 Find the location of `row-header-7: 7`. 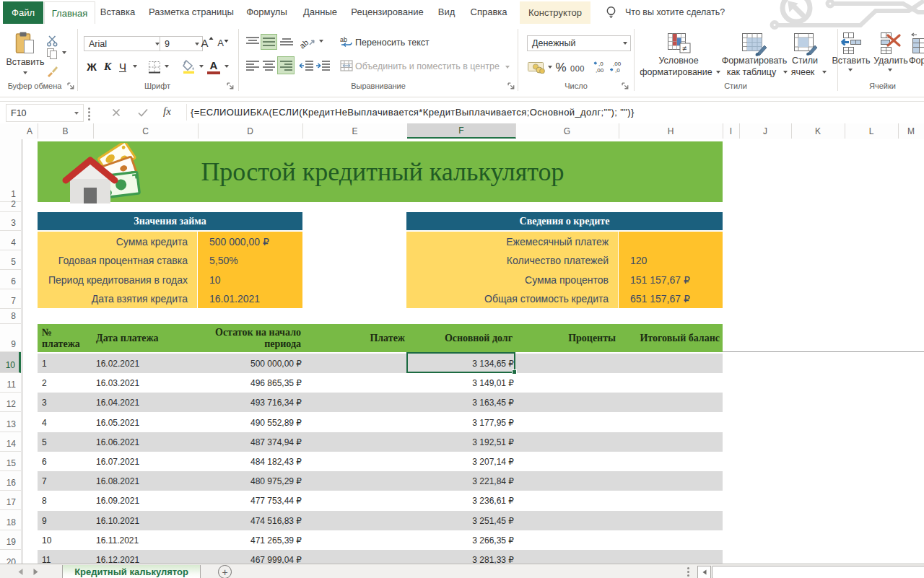

row-header-7: 7 is located at coordinates (10, 299).